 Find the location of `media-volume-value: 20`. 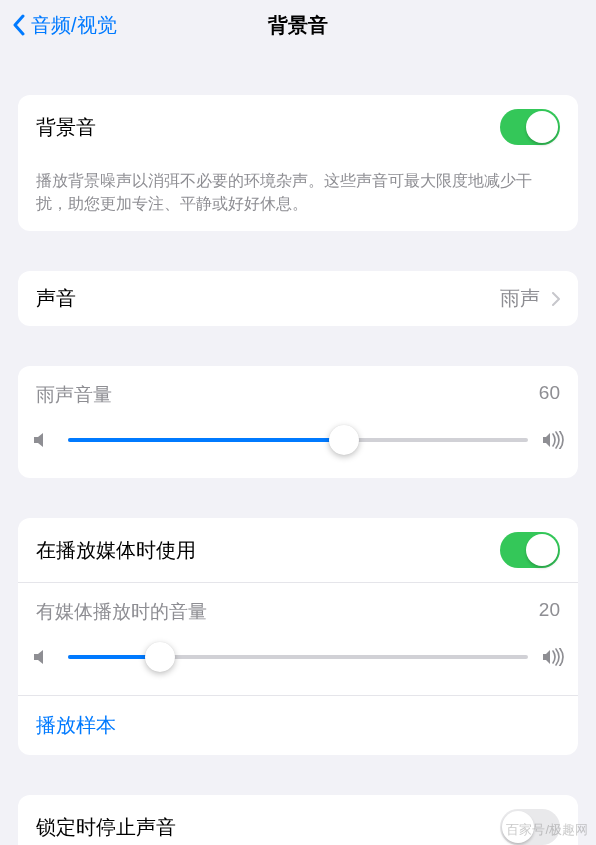

media-volume-value: 20 is located at coordinates (550, 612).